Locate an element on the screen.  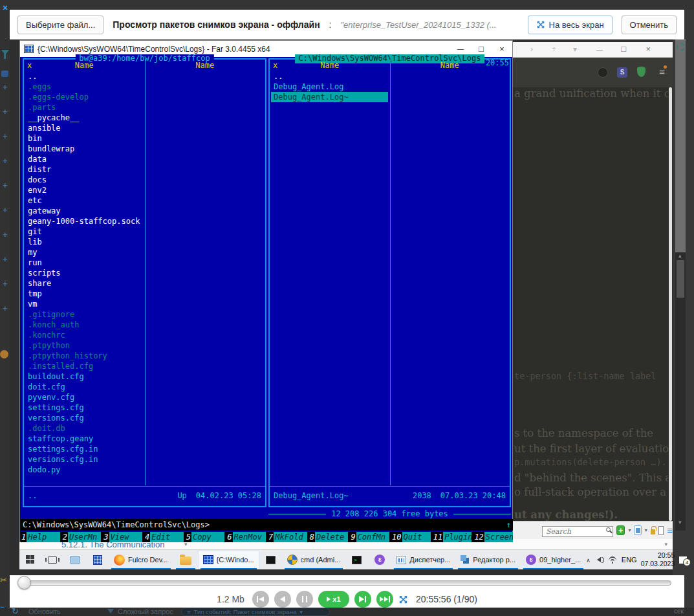
function-key: 4Edit is located at coordinates (164, 537).